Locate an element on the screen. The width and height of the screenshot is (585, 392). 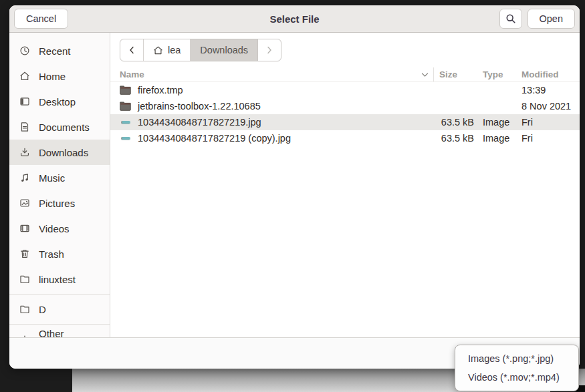
column-header-row: Name Size Type Modified is located at coordinates (345, 75).